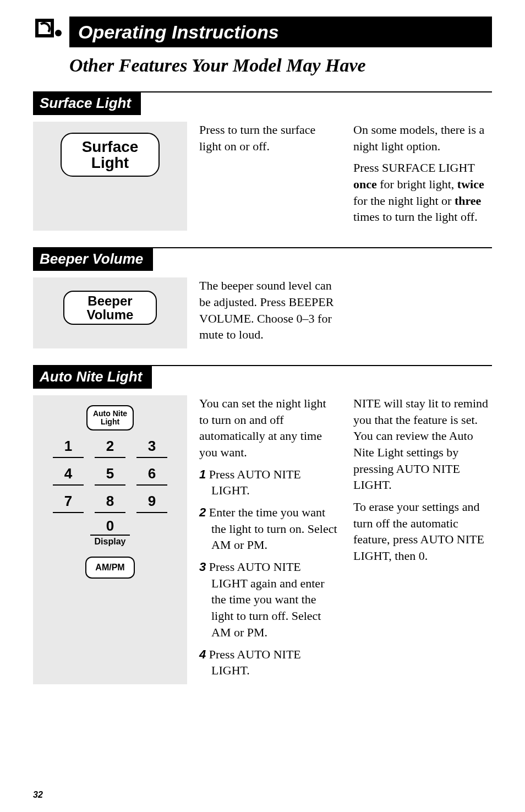 The height and width of the screenshot is (812, 525). I want to click on page-number: 32, so click(38, 795).